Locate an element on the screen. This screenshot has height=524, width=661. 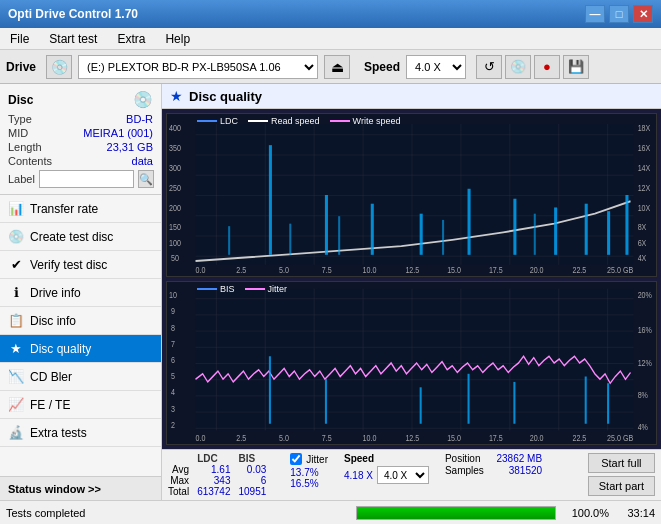
sidebar-item-extra-tests: 🔬 Extra tests is located at coordinates (80, 433).